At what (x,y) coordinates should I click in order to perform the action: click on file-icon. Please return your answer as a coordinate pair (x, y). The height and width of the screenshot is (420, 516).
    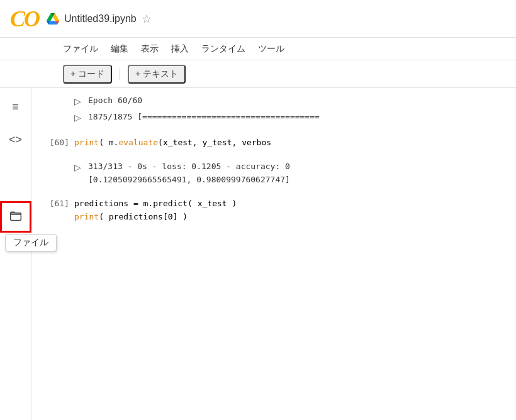
    Looking at the image, I should click on (16, 218).